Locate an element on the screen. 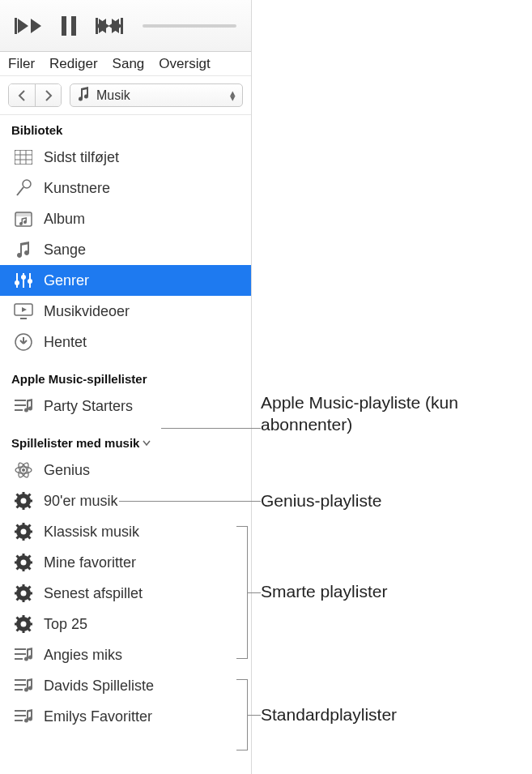 The width and height of the screenshot is (532, 774). playback-bar is located at coordinates (126, 26).